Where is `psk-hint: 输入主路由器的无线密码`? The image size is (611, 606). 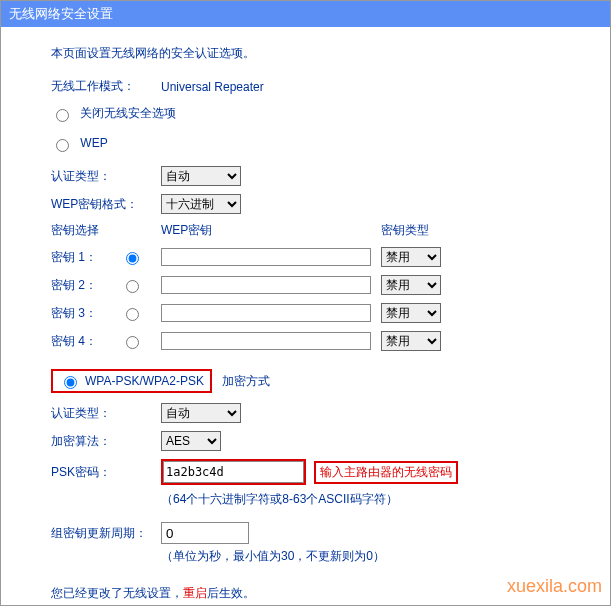
psk-hint: 输入主路由器的无线密码 is located at coordinates (386, 472).